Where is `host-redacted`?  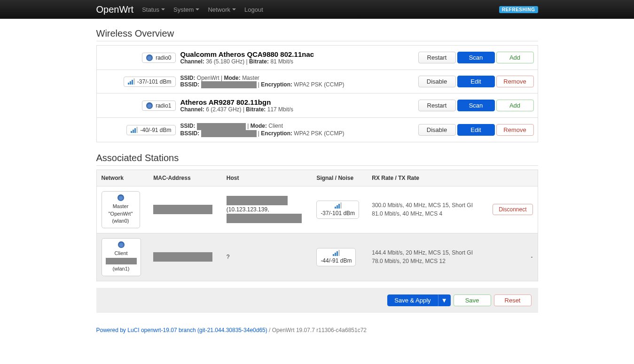 host-redacted is located at coordinates (264, 218).